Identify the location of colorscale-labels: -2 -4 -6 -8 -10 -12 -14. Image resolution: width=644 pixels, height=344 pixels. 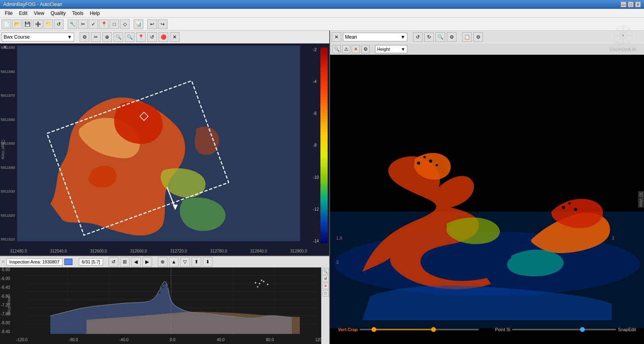
(316, 145).